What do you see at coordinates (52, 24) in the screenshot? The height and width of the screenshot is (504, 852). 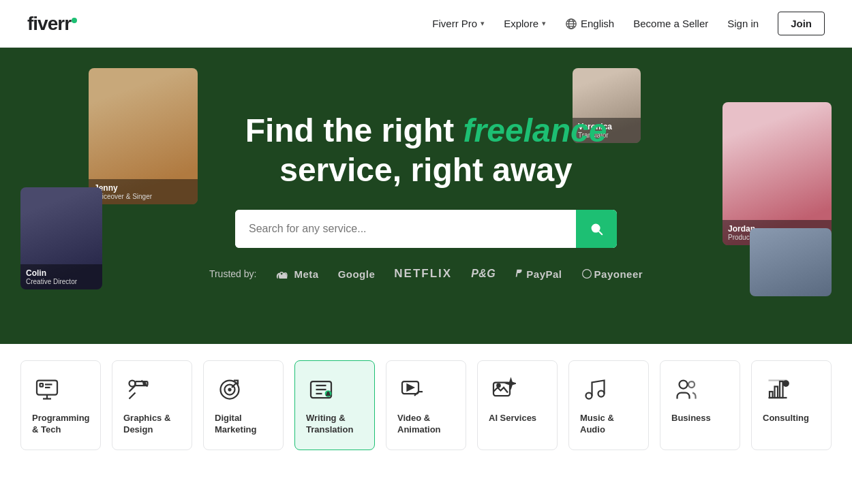 I see `logo: fiverr` at bounding box center [52, 24].